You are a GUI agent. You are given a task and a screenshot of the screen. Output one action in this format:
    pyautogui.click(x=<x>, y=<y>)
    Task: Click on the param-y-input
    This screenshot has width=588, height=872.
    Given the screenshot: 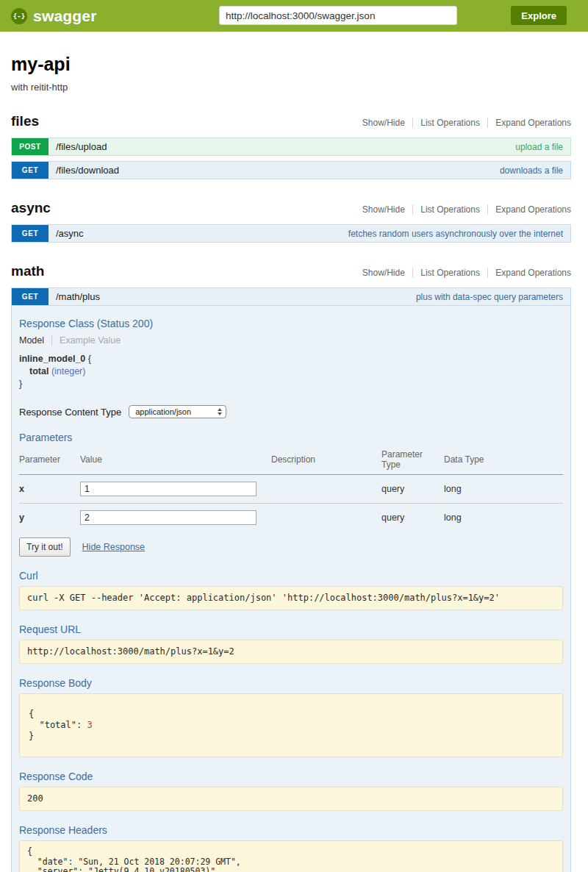 What is the action you would take?
    pyautogui.click(x=168, y=518)
    